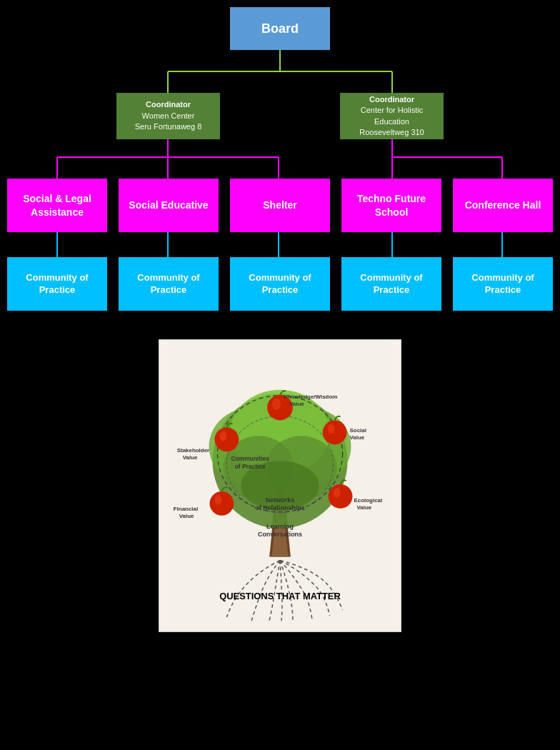 This screenshot has width=560, height=750. Describe the element at coordinates (368, 500) in the screenshot. I see `svg-text: Ecological` at that location.